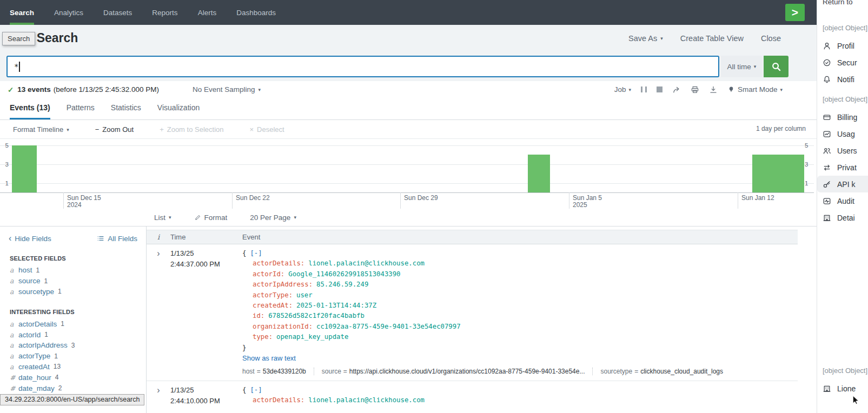 The height and width of the screenshot is (413, 868). What do you see at coordinates (267, 130) in the screenshot?
I see `deselect-button: × Deselect` at bounding box center [267, 130].